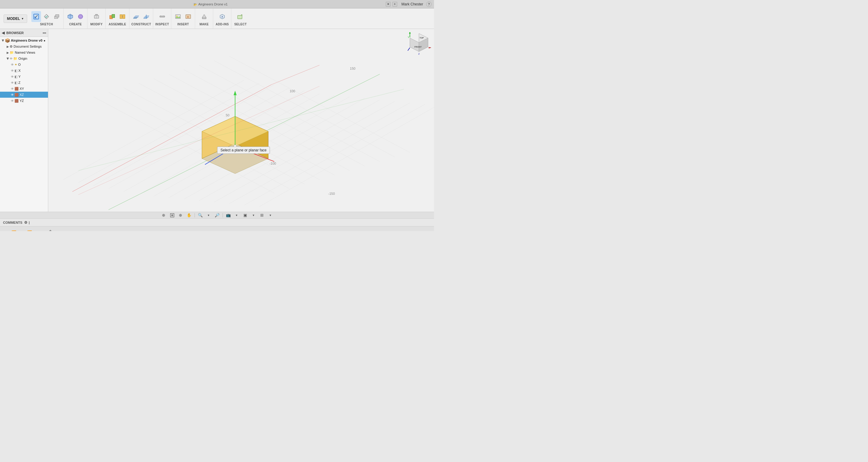 This screenshot has width=868, height=462. What do you see at coordinates (195, 4) in the screenshot?
I see `app-icon: 🚁` at bounding box center [195, 4].